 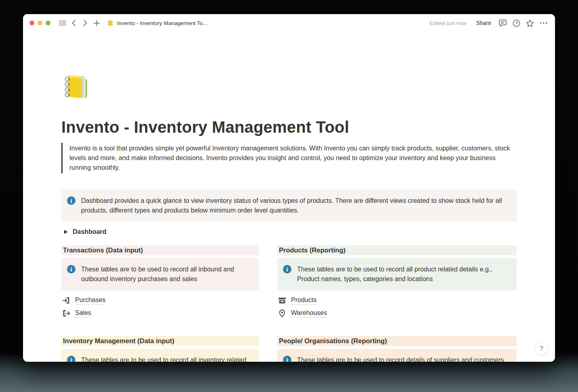 I want to click on page-link-warehouses: Warehouses, so click(x=397, y=313).